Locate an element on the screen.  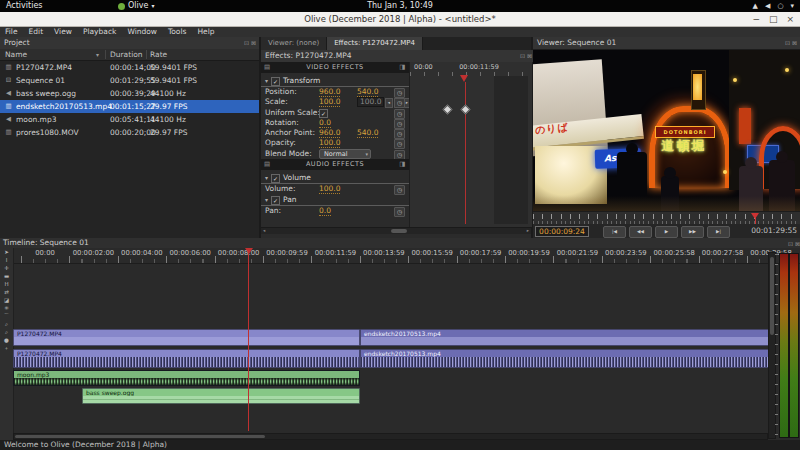
menu-view: View is located at coordinates (63, 32).